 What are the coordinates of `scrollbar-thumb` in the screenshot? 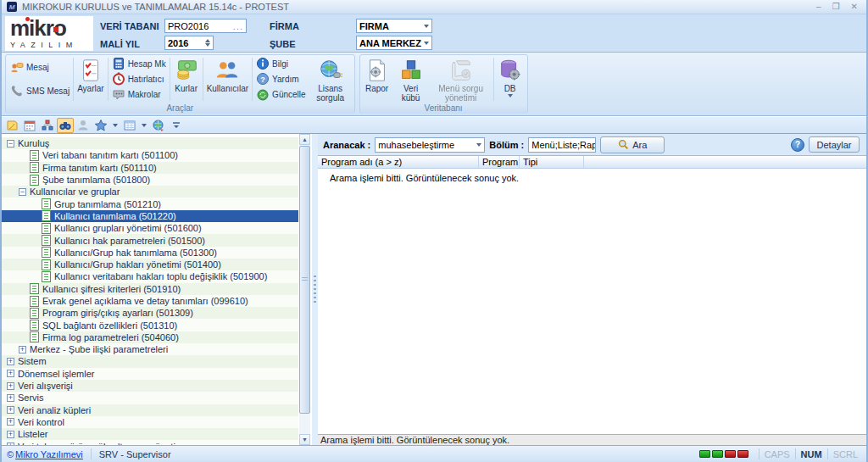 It's located at (305, 280).